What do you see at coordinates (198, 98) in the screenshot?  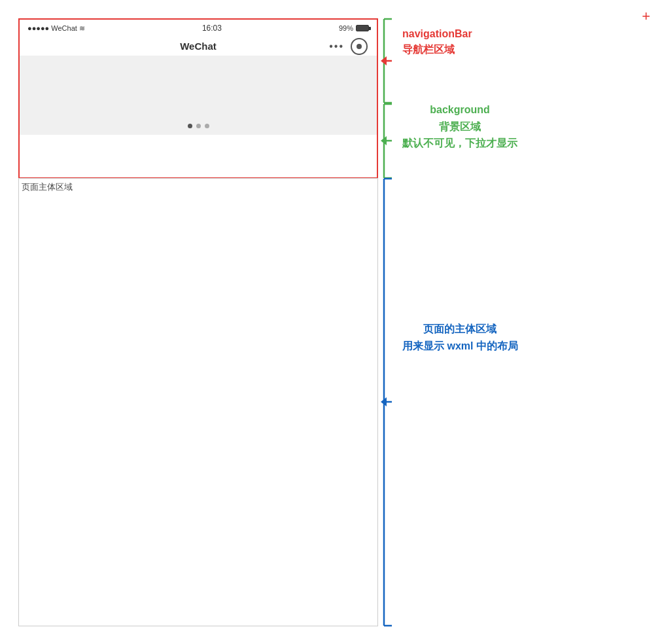 I see `navigation-bar-region: ●●●●● WeChat ≋ 16:03 99% WeChat •••` at bounding box center [198, 98].